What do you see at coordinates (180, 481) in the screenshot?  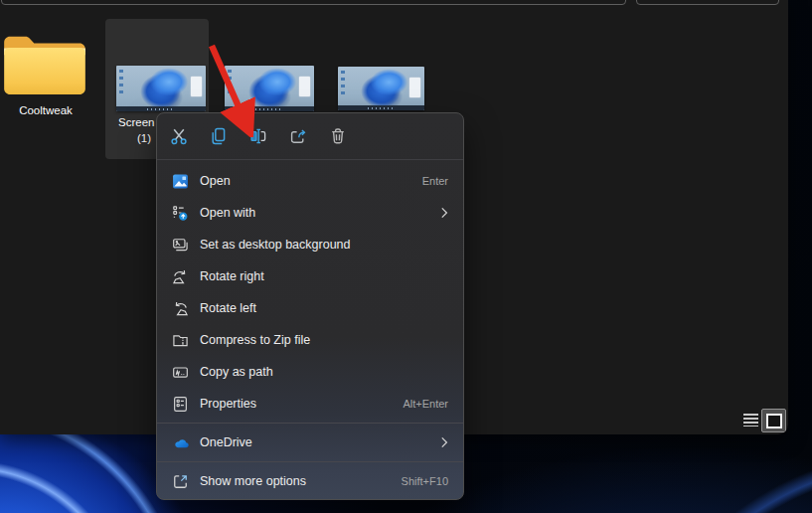 I see `more-options-icon` at bounding box center [180, 481].